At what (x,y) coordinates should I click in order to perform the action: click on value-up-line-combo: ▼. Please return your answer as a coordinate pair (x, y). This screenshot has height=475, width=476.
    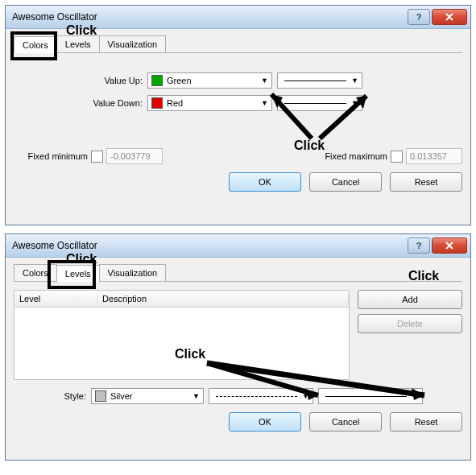
    Looking at the image, I should click on (320, 81).